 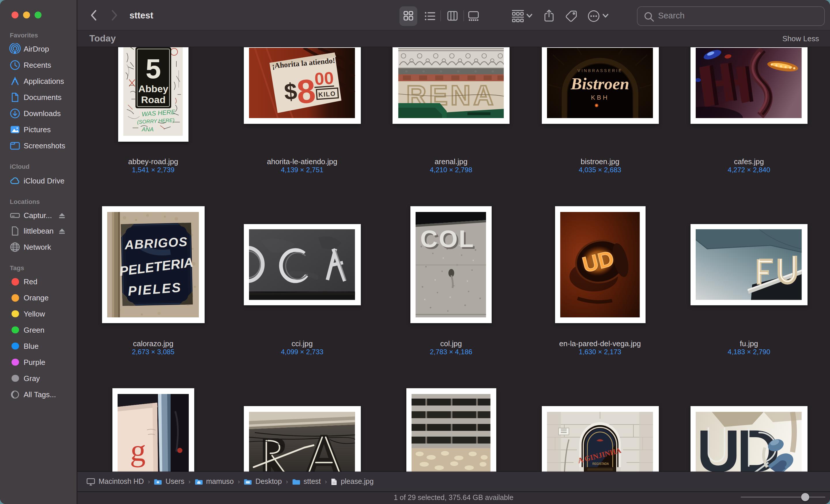 What do you see at coordinates (153, 69) in the screenshot?
I see `svg-text: 5` at bounding box center [153, 69].